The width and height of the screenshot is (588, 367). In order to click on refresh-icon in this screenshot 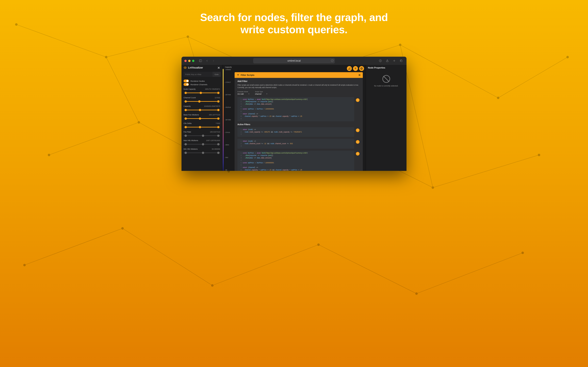, I will do `click(332, 61)`.